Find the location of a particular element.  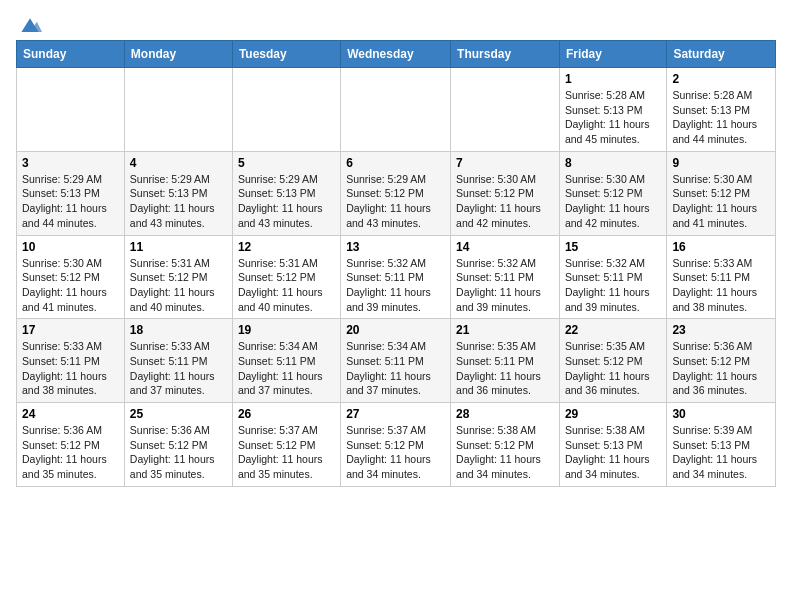

calendar-cell: 4Sunrise: 5:29 AM Sunset: 5:13 PM Daylig… is located at coordinates (178, 193).